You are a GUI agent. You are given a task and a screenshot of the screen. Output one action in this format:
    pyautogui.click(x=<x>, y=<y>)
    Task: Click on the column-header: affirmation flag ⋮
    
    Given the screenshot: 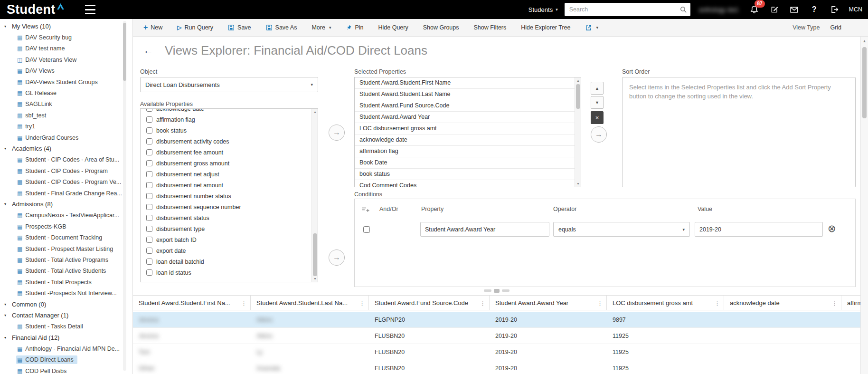 What is the action you would take?
    pyautogui.click(x=851, y=303)
    